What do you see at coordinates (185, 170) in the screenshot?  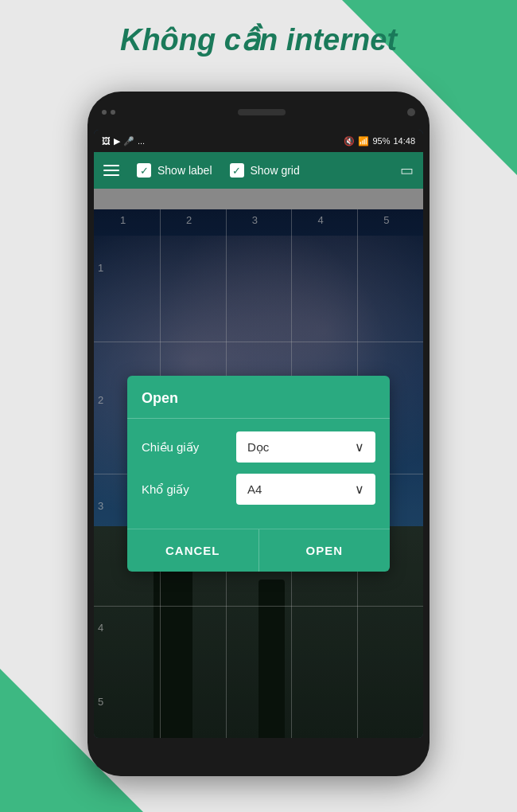 I see `show-label-text: Show label` at bounding box center [185, 170].